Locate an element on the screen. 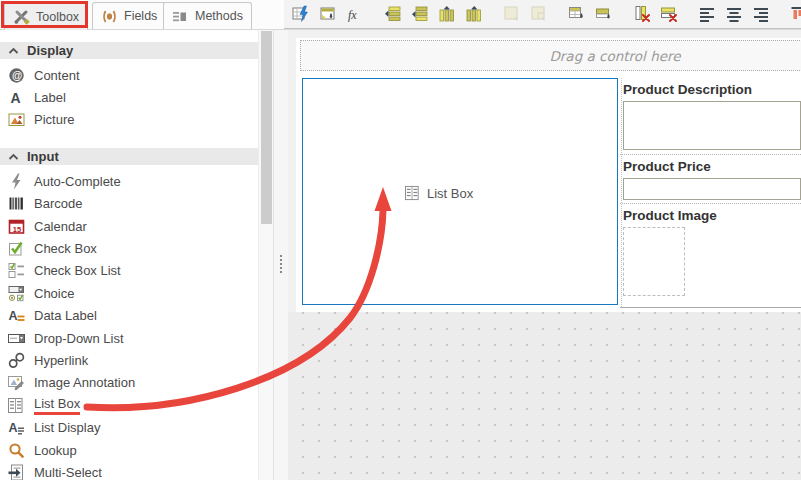 Image resolution: width=801 pixels, height=480 pixels. toolbox-item-label: A Label is located at coordinates (129, 97).